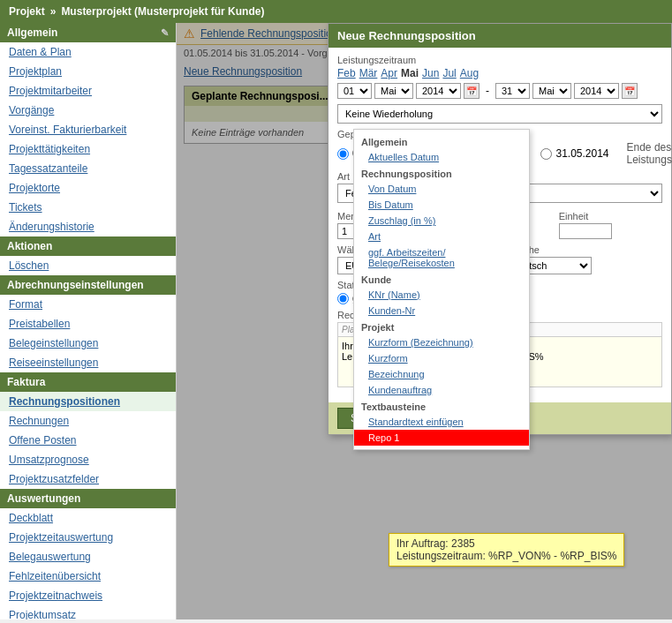  Describe the element at coordinates (442, 406) in the screenshot. I see `dropdown-section-textbausteine: Textbausteine` at that location.